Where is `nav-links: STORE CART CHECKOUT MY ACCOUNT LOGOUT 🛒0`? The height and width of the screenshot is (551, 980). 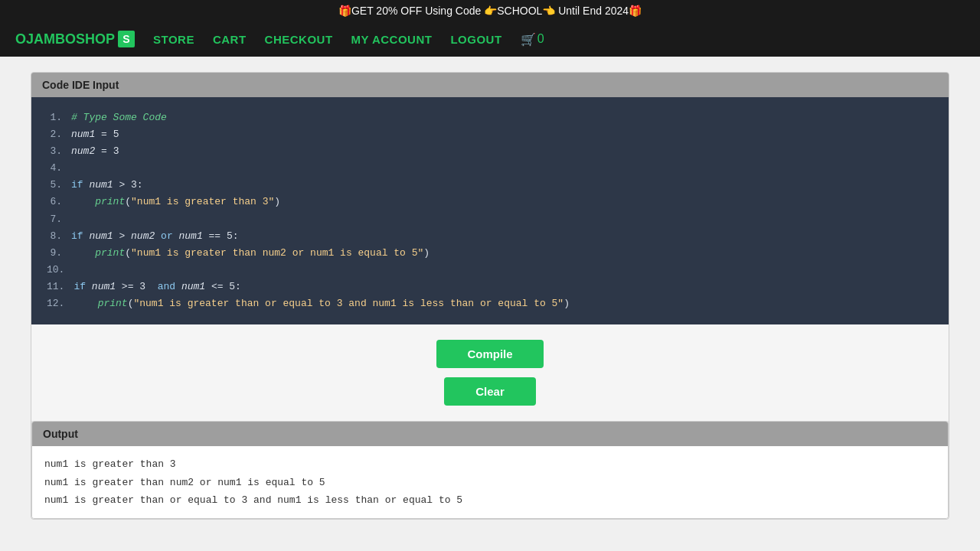
nav-links: STORE CART CHECKOUT MY ACCOUNT LOGOUT 🛒0 is located at coordinates (349, 40).